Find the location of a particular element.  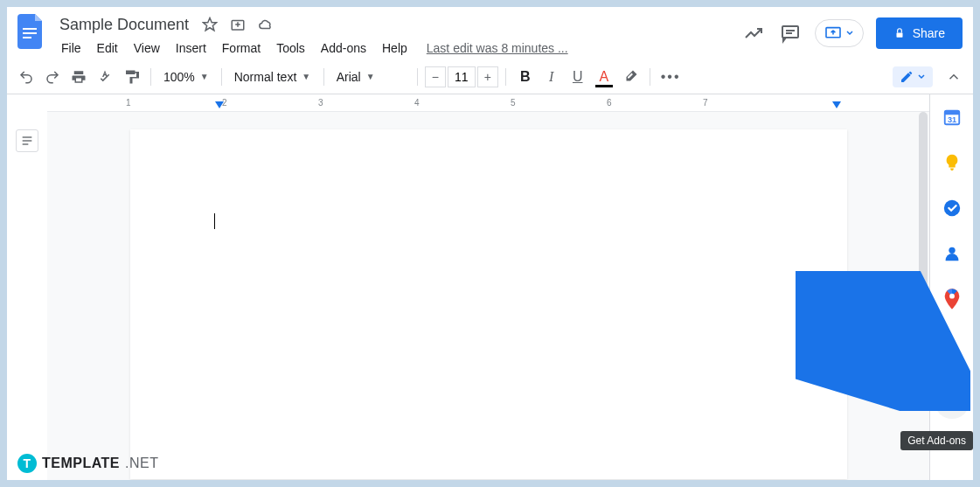

format-paint-button is located at coordinates (131, 77).